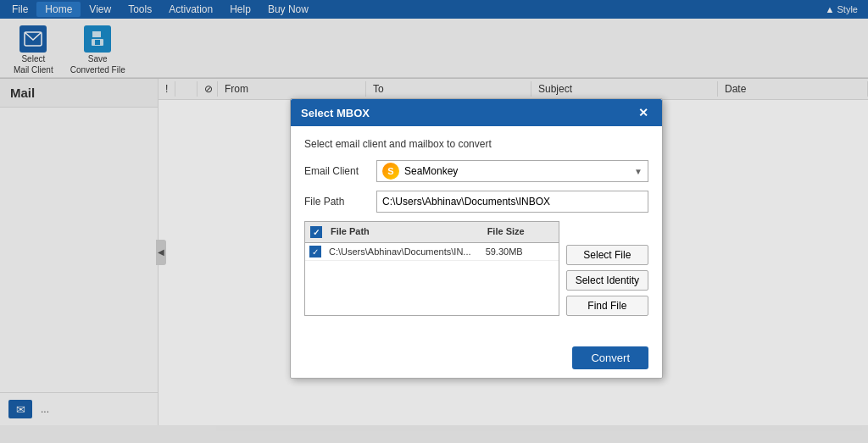  What do you see at coordinates (607, 269) in the screenshot?
I see `side-buttons: Select File Select Identity Find File` at bounding box center [607, 269].